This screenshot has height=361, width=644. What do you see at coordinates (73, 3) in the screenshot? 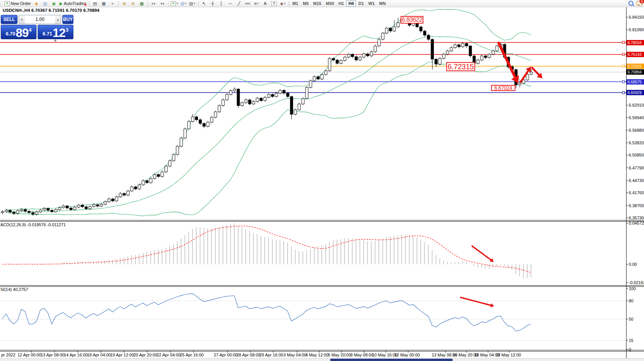
I see `toolbar-autotrading-button: ▶AutoTrading` at bounding box center [73, 3].